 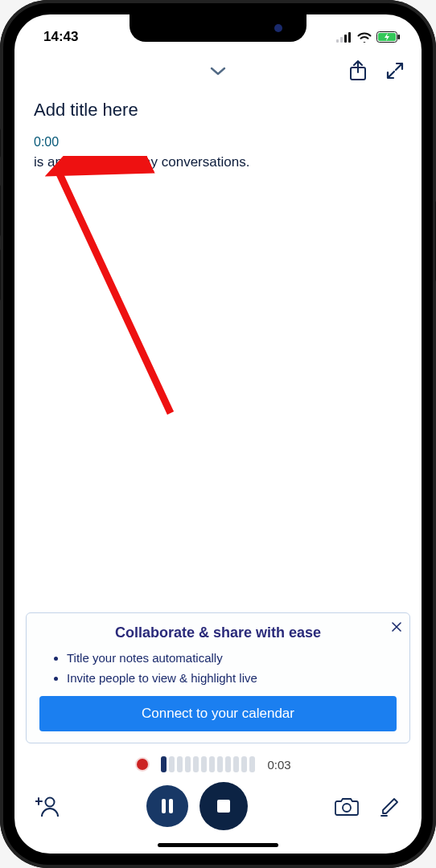 I want to click on battery-charging-icon, so click(x=389, y=37).